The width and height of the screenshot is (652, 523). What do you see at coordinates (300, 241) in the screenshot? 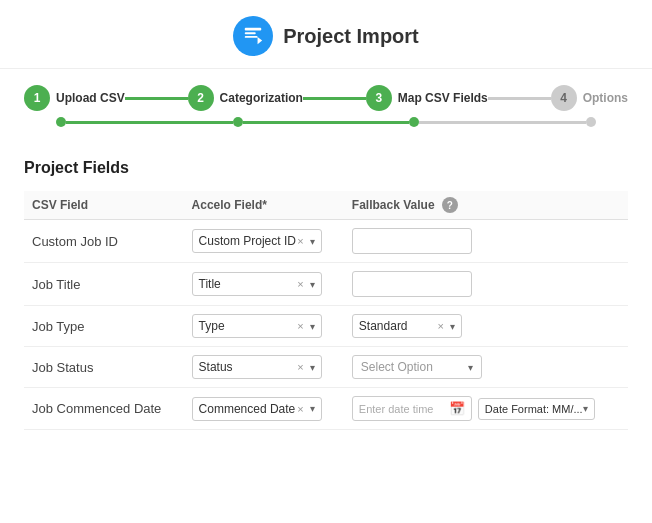
I see `clear-accelo-field-0: ×` at bounding box center [300, 241].